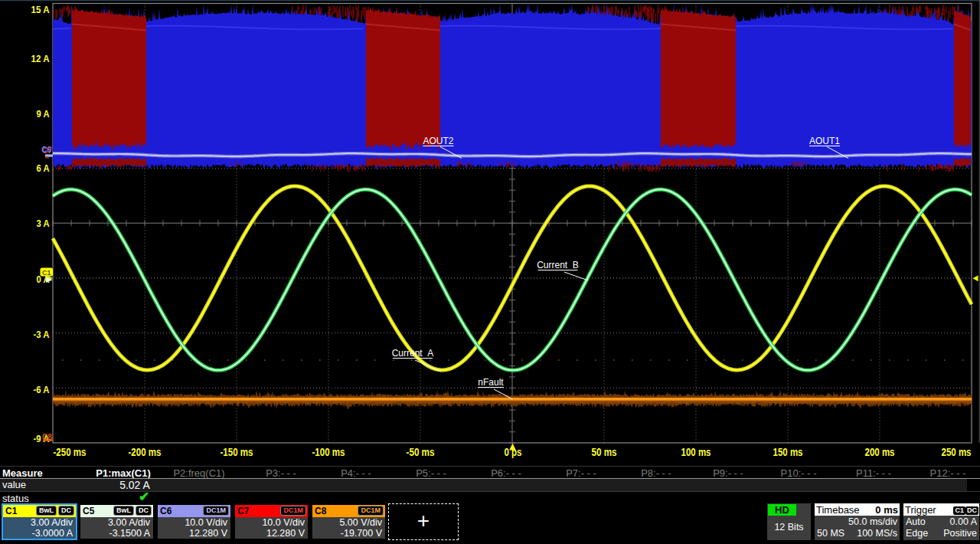  What do you see at coordinates (697, 452) in the screenshot?
I see `svg-text: 100 ms` at bounding box center [697, 452].